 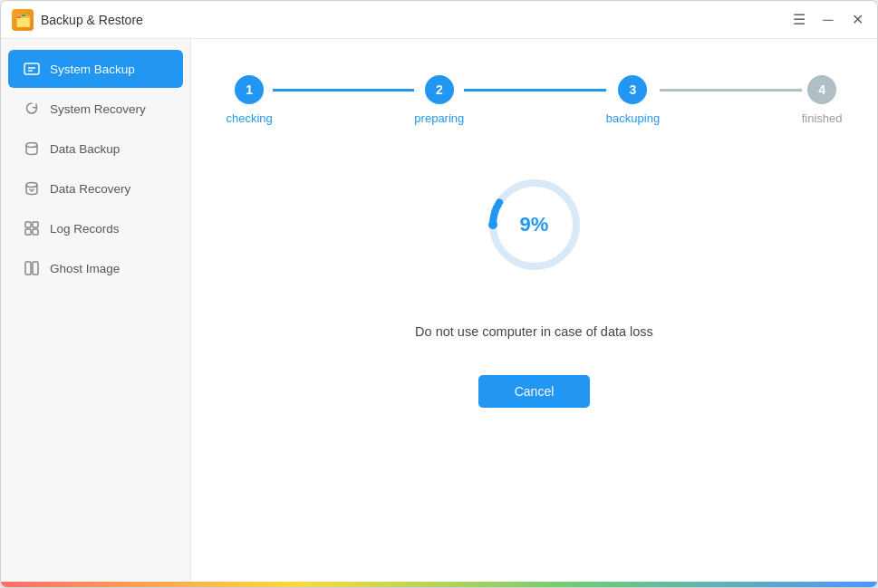 What do you see at coordinates (828, 20) in the screenshot?
I see `window-controls: ☰ ─ ✕` at bounding box center [828, 20].